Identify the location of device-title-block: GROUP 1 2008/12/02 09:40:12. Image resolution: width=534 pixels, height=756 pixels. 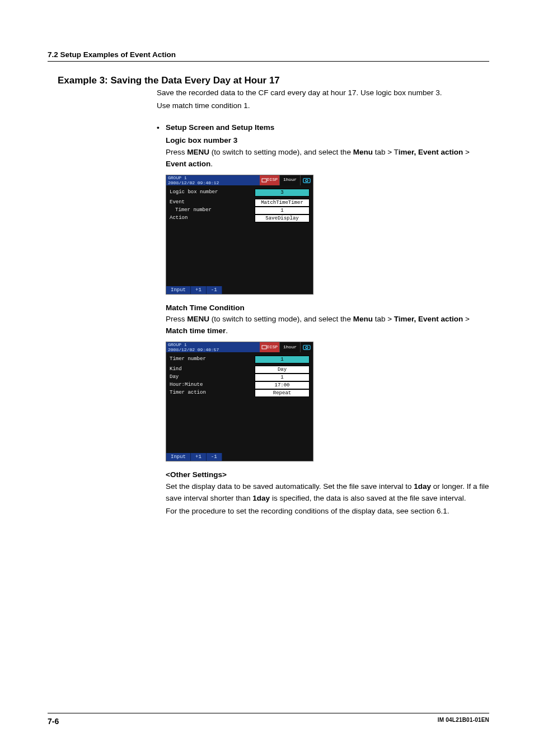
(213, 180).